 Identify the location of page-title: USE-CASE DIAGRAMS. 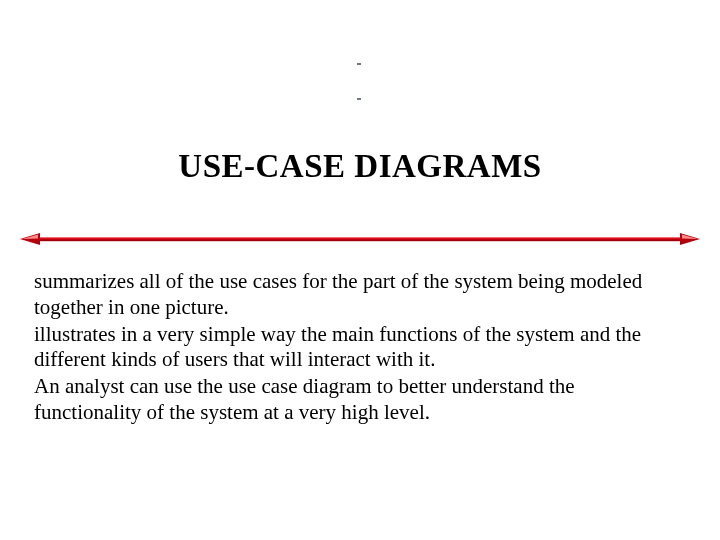
(360, 166).